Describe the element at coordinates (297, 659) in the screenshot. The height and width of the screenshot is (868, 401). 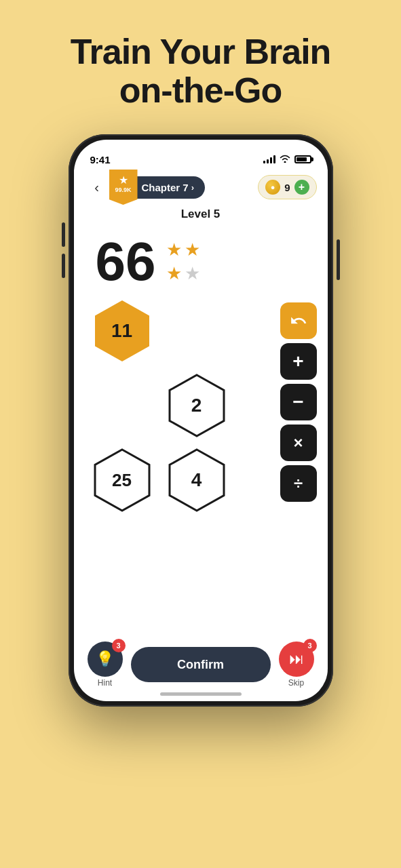
I see `skip-icon: ⏭` at that location.